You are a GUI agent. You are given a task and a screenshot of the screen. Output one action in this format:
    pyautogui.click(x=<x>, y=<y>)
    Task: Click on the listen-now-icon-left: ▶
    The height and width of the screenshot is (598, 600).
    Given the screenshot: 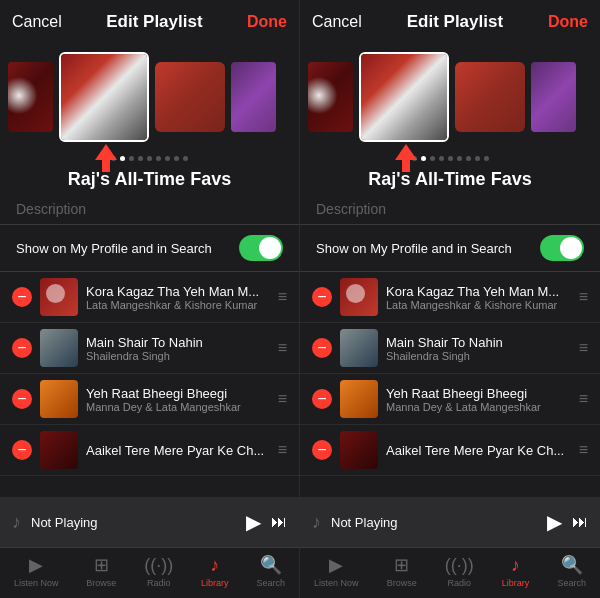 What is the action you would take?
    pyautogui.click(x=36, y=565)
    